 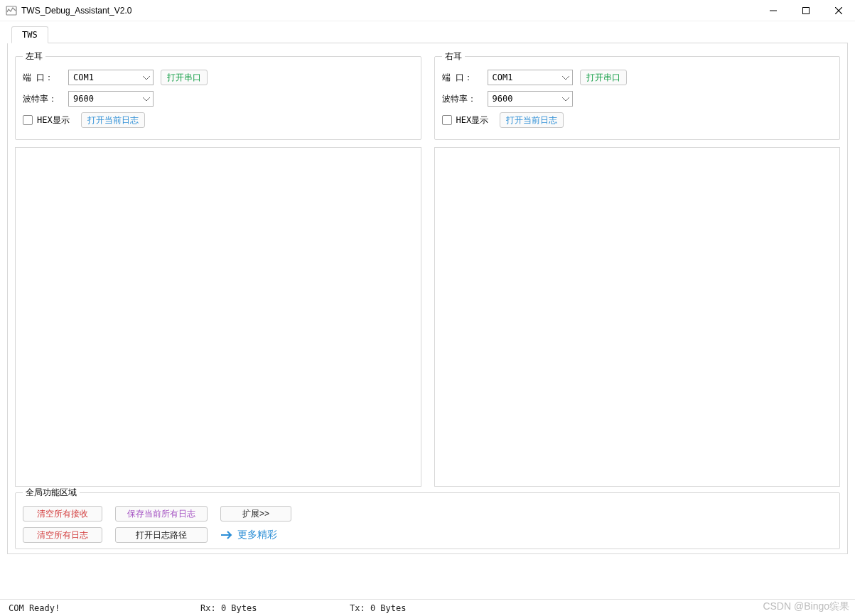 What do you see at coordinates (63, 535) in the screenshot?
I see `clear-all-logs-button: 清空所有日志` at bounding box center [63, 535].